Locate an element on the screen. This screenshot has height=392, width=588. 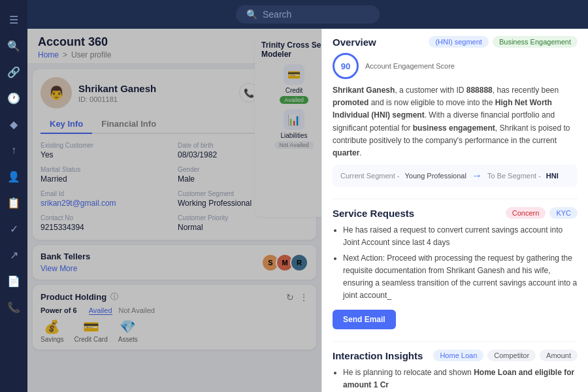
teller-avatars: S M R is located at coordinates (287, 263).